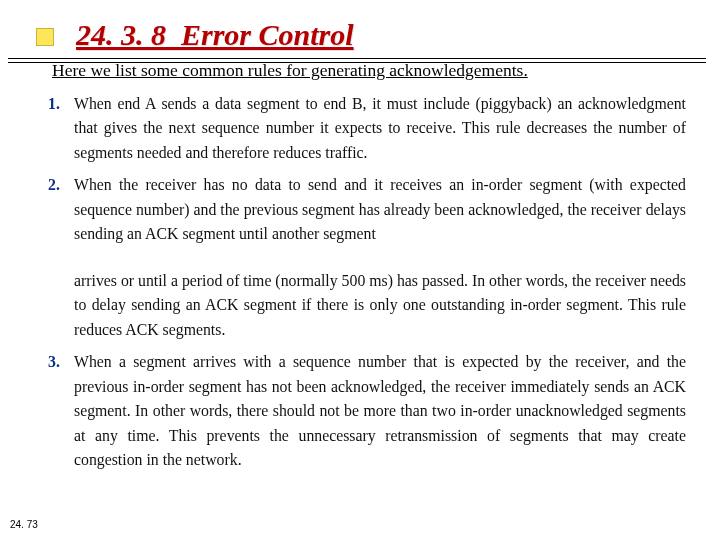  What do you see at coordinates (367, 306) in the screenshot?
I see `list-item-continuation: arrives or until a period of time (norma…` at bounding box center [367, 306].